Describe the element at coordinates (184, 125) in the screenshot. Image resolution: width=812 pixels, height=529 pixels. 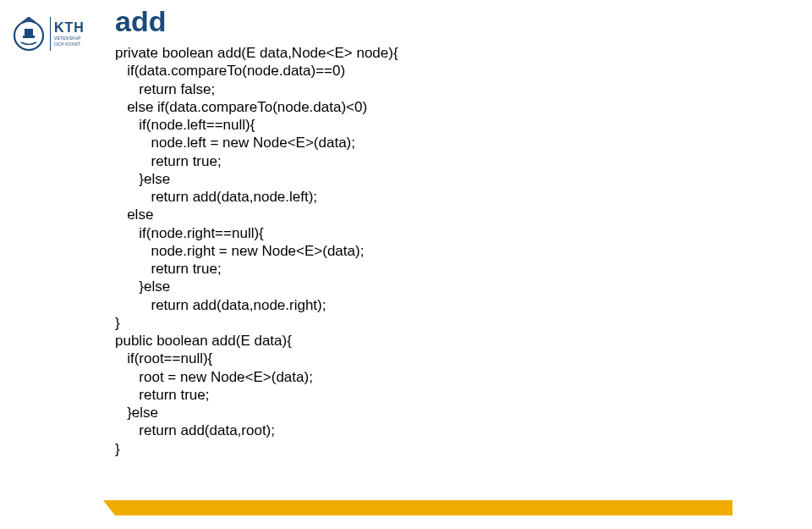
I see `code-line: if(node.left==null){` at that location.